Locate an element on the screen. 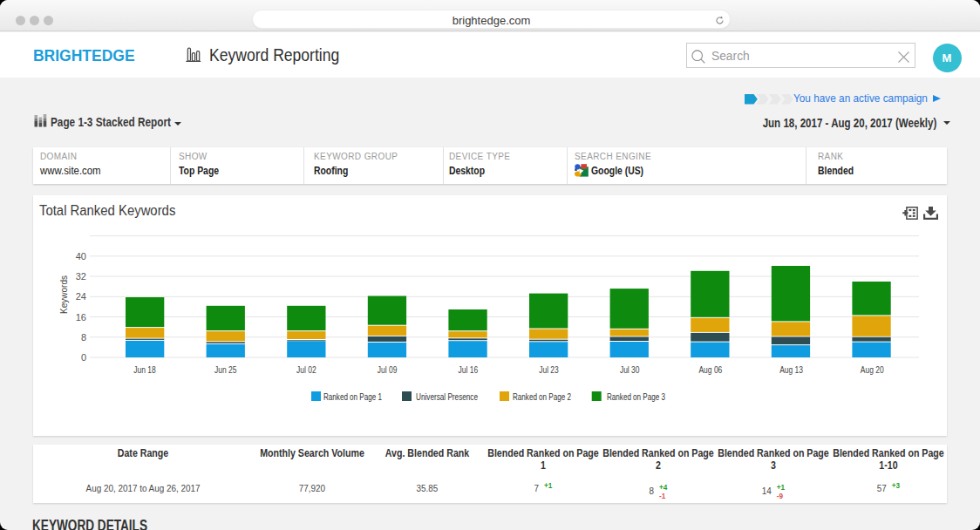  svg-text: Ranked on Page 1 is located at coordinates (352, 397).